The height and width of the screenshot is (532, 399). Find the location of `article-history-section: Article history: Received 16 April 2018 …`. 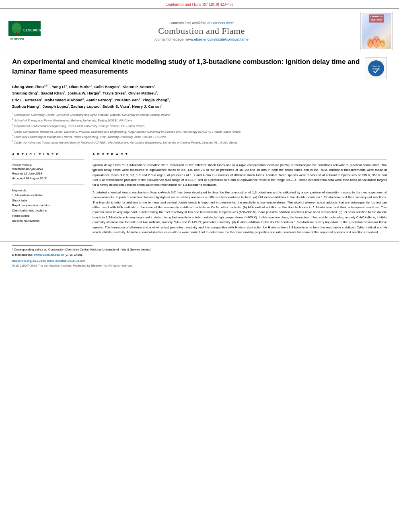

article-history-section: Article history: Received 16 April 2018 … is located at coordinates (48, 172).